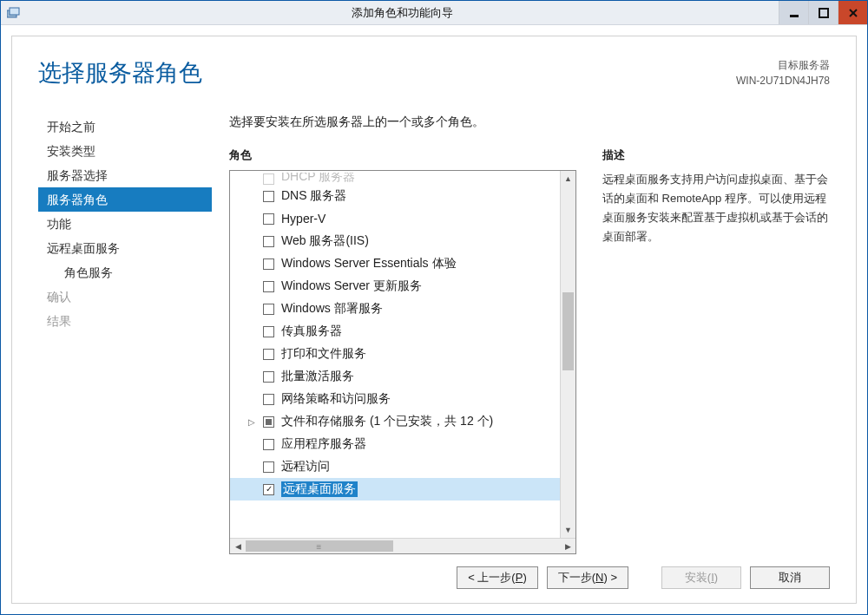 Image resolution: width=868 pixels, height=615 pixels. Describe the element at coordinates (319, 546) in the screenshot. I see `hscroll-thumb: ≡` at that location.